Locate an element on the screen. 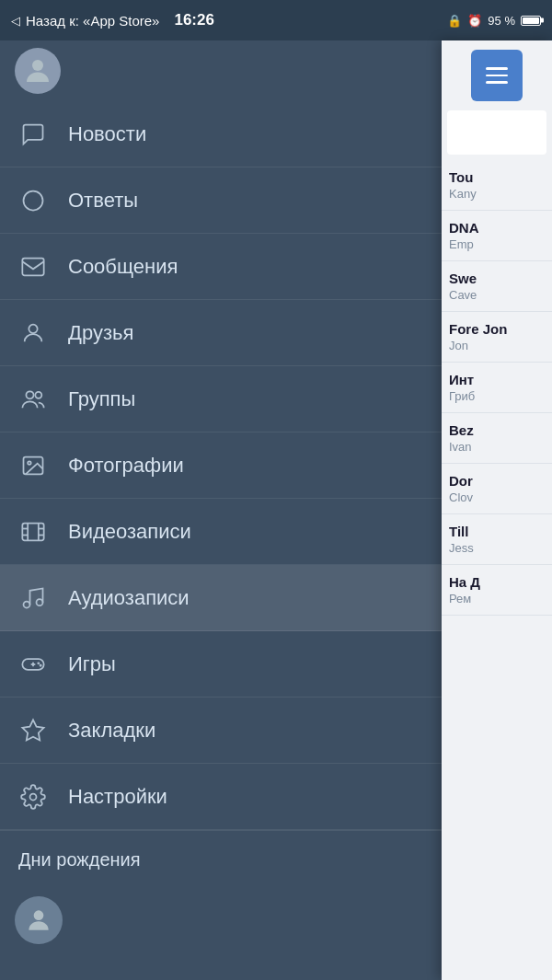 The width and height of the screenshot is (552, 980). gear-icon is located at coordinates (33, 797).